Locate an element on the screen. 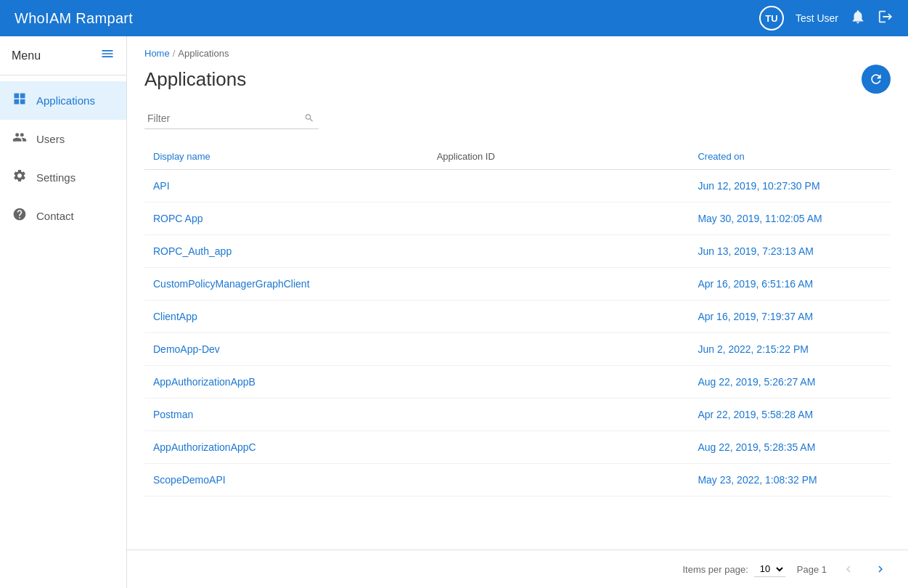  cell-display-name: ROPC App is located at coordinates (286, 219).